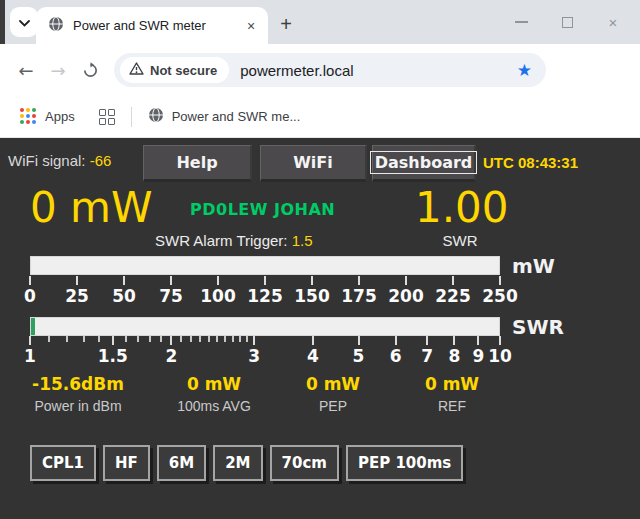  What do you see at coordinates (452, 394) in the screenshot?
I see `stat-ref: 0 mWREF` at bounding box center [452, 394].